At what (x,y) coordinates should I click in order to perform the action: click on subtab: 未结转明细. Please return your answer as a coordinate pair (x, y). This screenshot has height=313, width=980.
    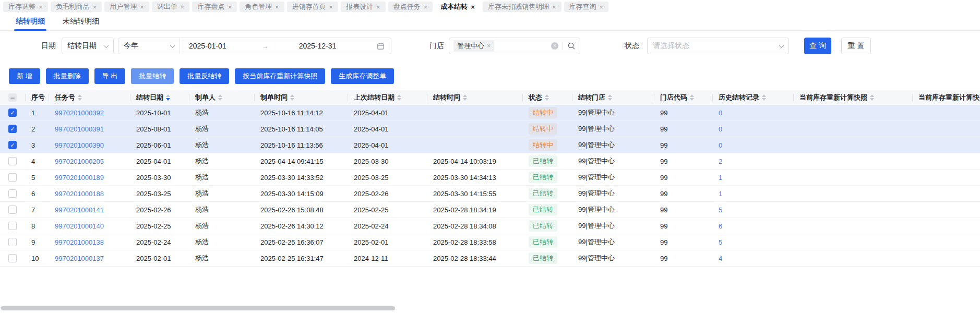
    Looking at the image, I should click on (81, 22).